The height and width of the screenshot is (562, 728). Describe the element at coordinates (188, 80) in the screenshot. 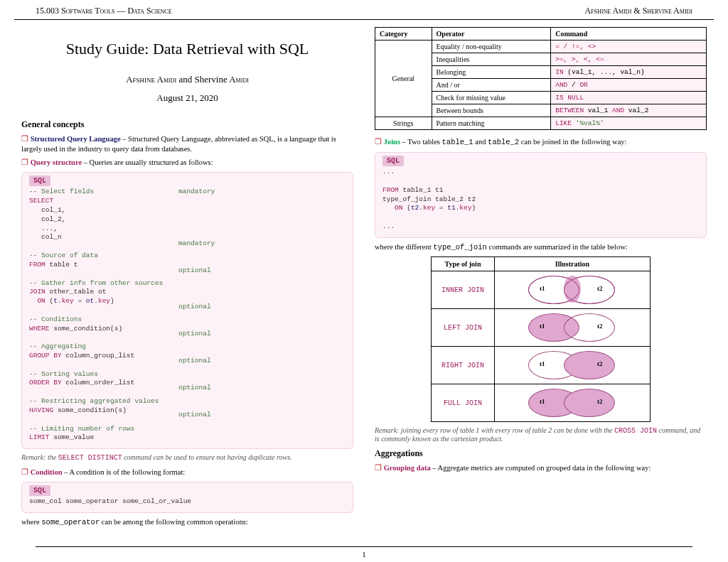

I see `doc-author: Afshine Amidi and Shervine Amidi` at that location.